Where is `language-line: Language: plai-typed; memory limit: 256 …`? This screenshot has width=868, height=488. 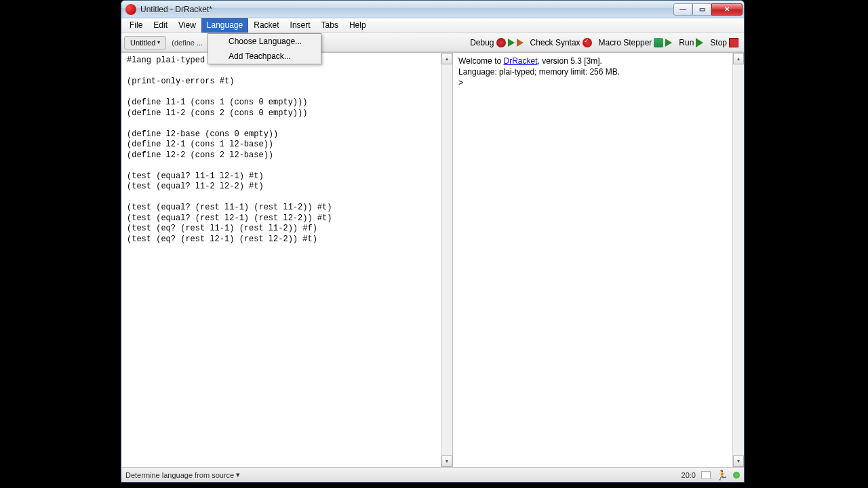 language-line: Language: plai-typed; memory limit: 256 … is located at coordinates (539, 72).